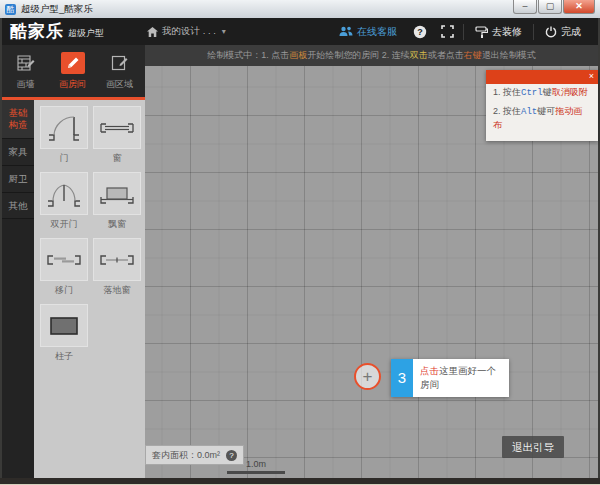 The height and width of the screenshot is (485, 600). What do you see at coordinates (72, 84) in the screenshot?
I see `tab-draw-room-label: 画房间` at bounding box center [72, 84].